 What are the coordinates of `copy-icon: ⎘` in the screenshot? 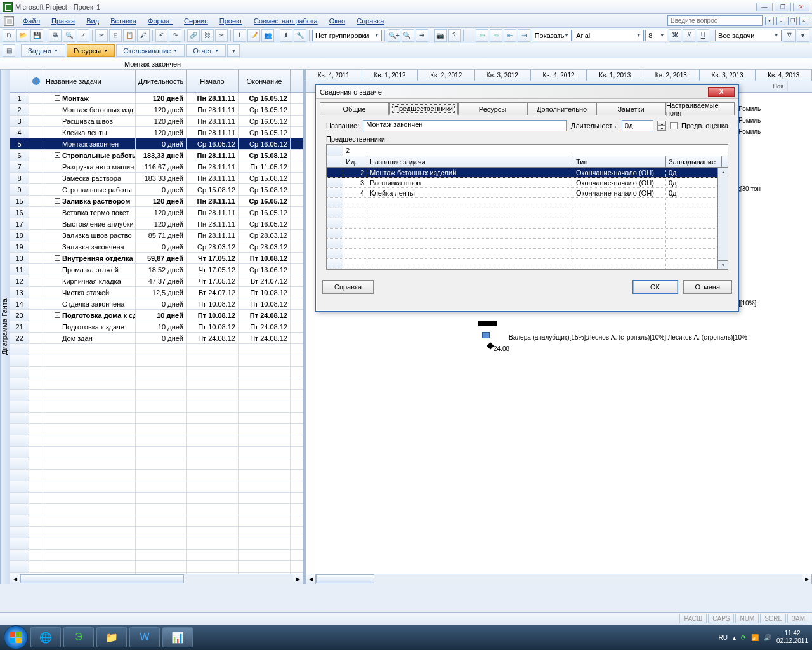 It's located at (115, 36).